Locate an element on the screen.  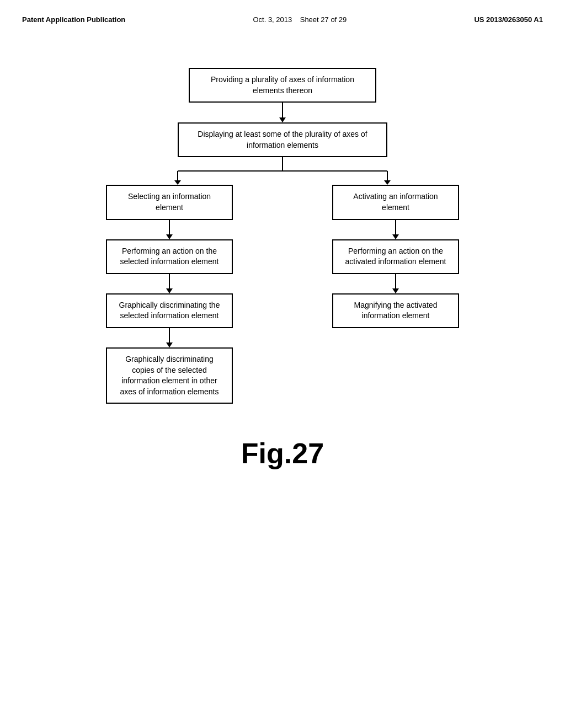
left-arrow-head is located at coordinates (178, 183).